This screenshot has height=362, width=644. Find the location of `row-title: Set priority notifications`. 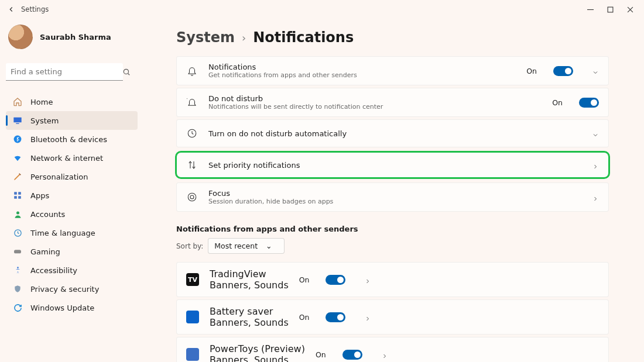

row-title: Set priority notifications is located at coordinates (391, 165).